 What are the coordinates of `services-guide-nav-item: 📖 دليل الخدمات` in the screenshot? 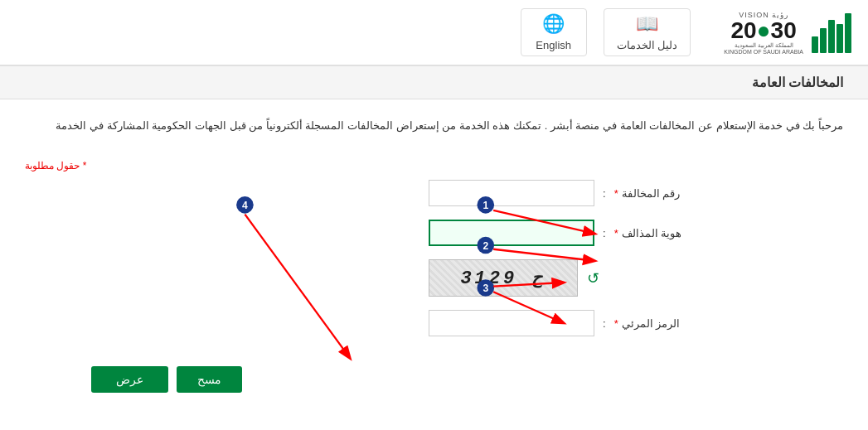 It's located at (647, 32).